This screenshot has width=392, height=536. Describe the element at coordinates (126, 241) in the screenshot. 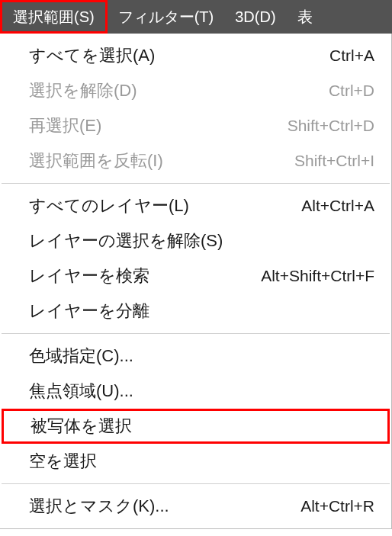

I see `menu-label: レイヤーの選択を解除(S)` at that location.